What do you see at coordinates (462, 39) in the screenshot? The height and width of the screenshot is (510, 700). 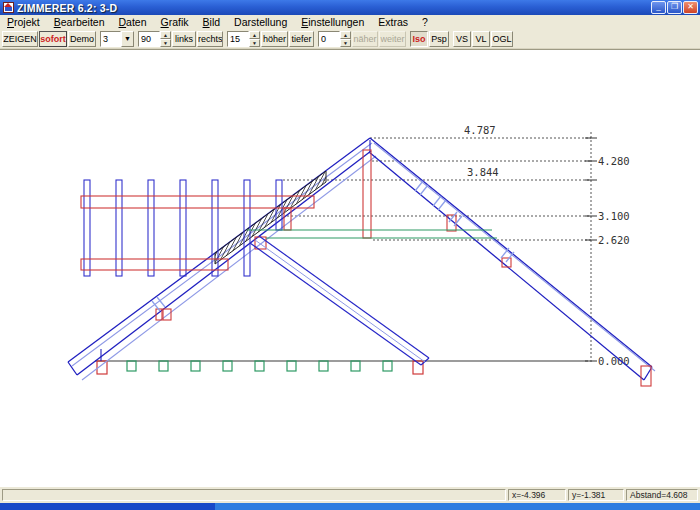 I see `vs-button: VS` at bounding box center [462, 39].